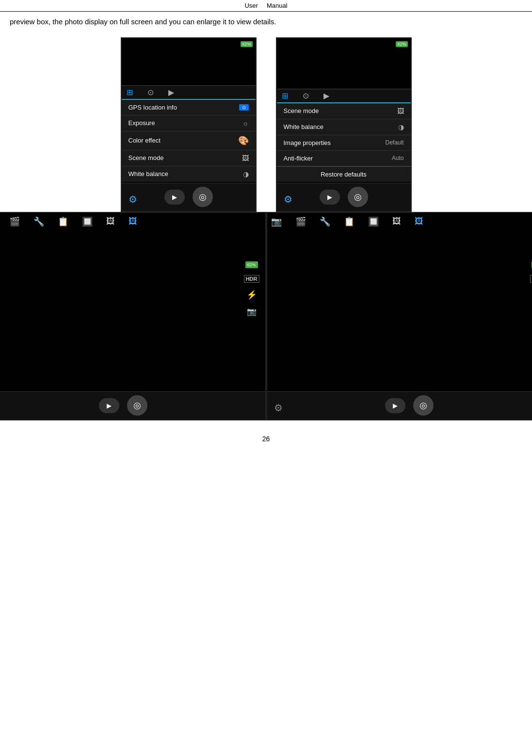 This screenshot has height=756, width=532. Describe the element at coordinates (395, 405) in the screenshot. I see `cam-video-btn-right: ▶` at that location.